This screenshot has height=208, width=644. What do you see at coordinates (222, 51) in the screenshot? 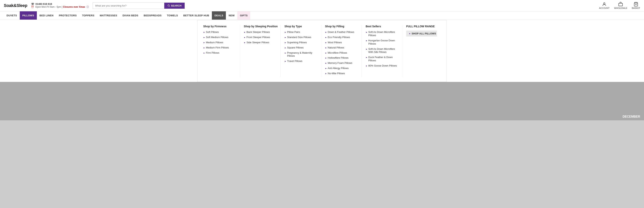
I see `dropdown-col: Shop by Firmness►Soft Pillows►Soft Mediu…` at bounding box center [222, 51].